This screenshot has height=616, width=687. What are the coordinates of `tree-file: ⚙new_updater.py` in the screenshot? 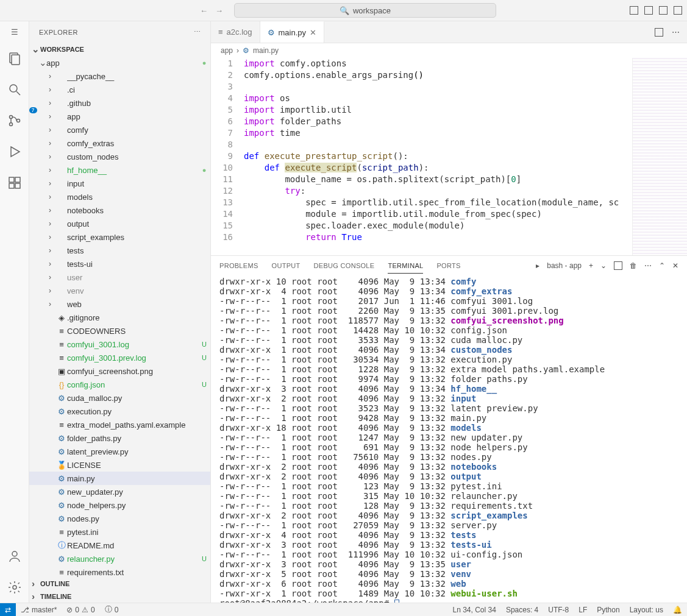 It's located at (119, 492).